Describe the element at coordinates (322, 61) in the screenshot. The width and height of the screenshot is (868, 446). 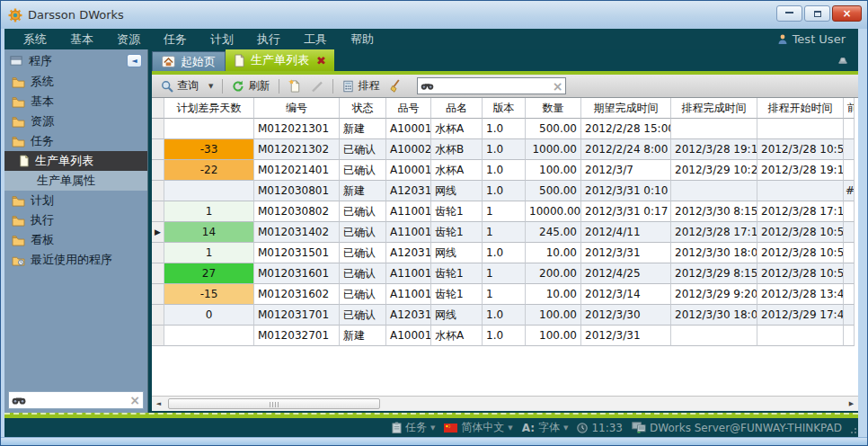
I see `tab-close-icon: ✖` at that location.